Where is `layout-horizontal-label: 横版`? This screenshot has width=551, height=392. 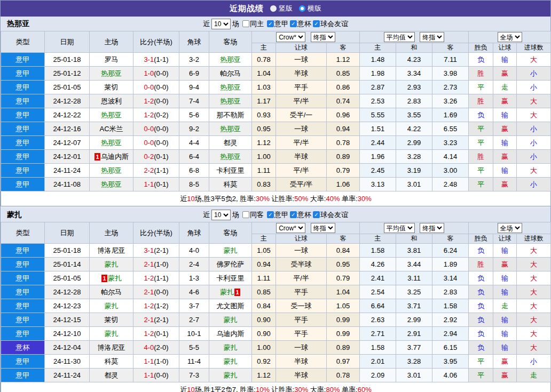 layout-horizontal-label: 横版 is located at coordinates (314, 9).